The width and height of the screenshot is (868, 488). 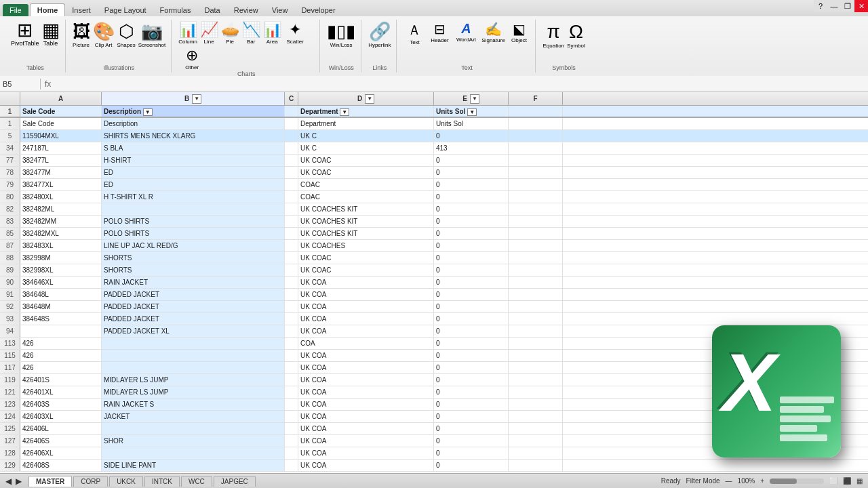 I want to click on cell-117-d: UK COA, so click(x=366, y=367).